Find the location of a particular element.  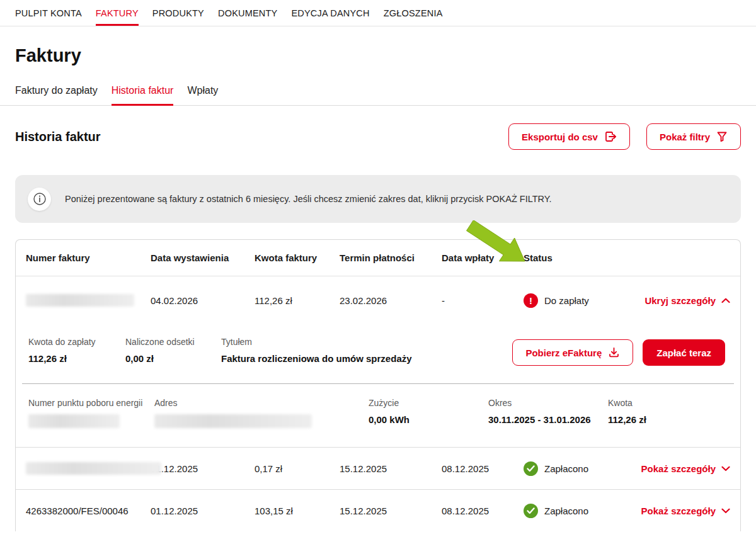

top-navigation: PULPIT KONTA FAKTURY PRODUKTY DOKUMENTY … is located at coordinates (378, 13).